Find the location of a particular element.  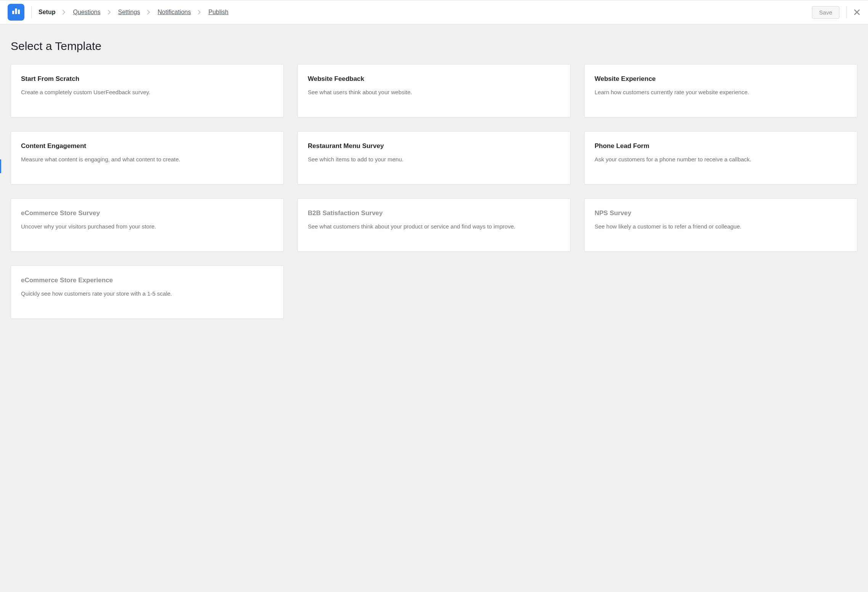

template-card-title: NPS Survey is located at coordinates (721, 213).